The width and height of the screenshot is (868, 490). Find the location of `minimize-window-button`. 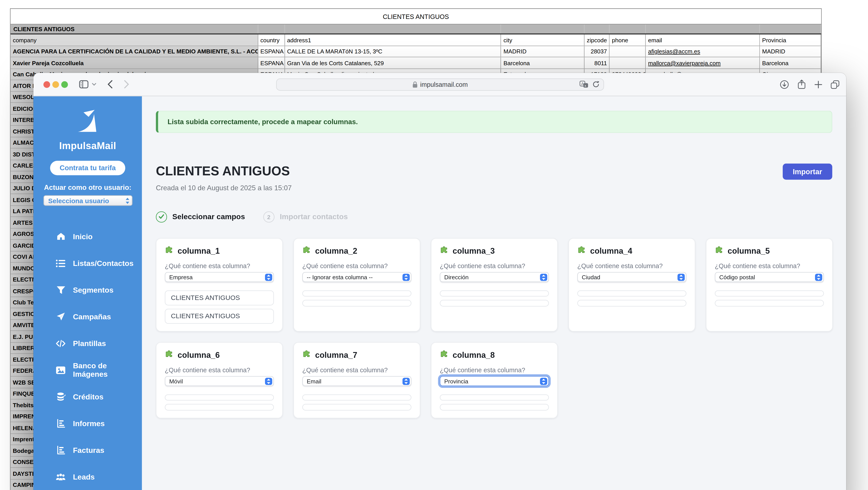

minimize-window-button is located at coordinates (56, 85).